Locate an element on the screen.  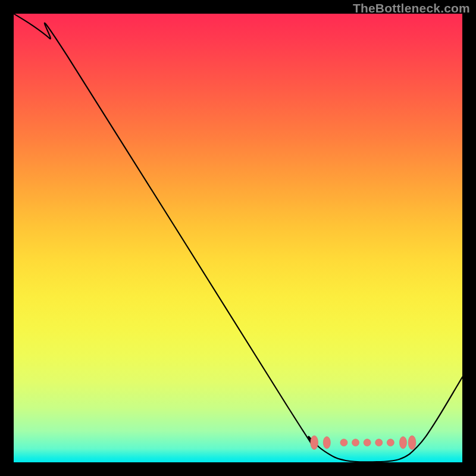
watermark-text: TheBottleneck.com is located at coordinates (412, 8).